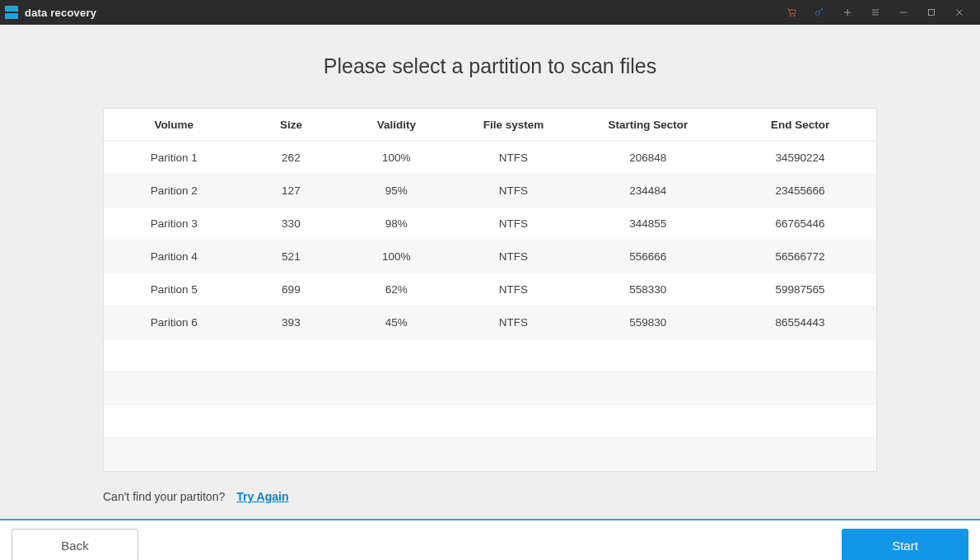 The width and height of the screenshot is (980, 560). What do you see at coordinates (490, 12) in the screenshot?
I see `title-bar: data recovery` at bounding box center [490, 12].